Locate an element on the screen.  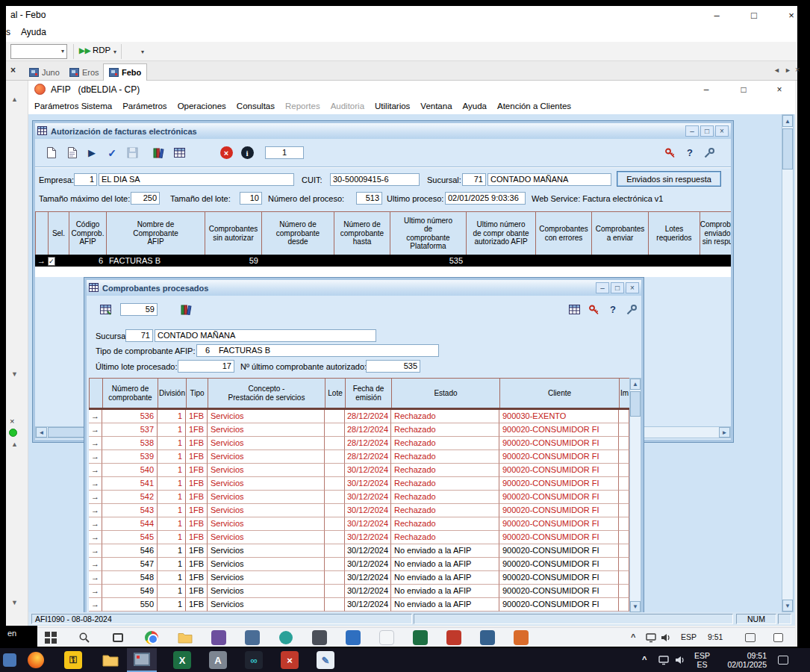
books-report-icon is located at coordinates (158, 152).